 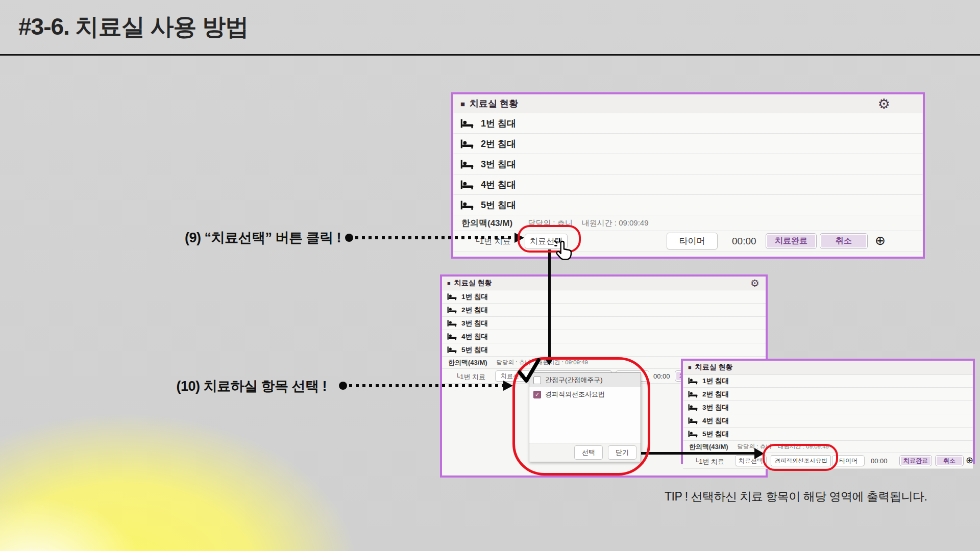 What do you see at coordinates (616, 223) in the screenshot?
I see `patient-visit-time: 내원시간 : 09:09:49` at bounding box center [616, 223].